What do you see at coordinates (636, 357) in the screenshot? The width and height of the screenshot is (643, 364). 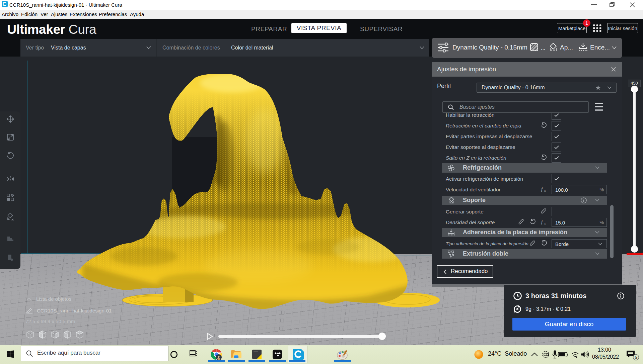 I see `svg-text: 5` at bounding box center [636, 357].